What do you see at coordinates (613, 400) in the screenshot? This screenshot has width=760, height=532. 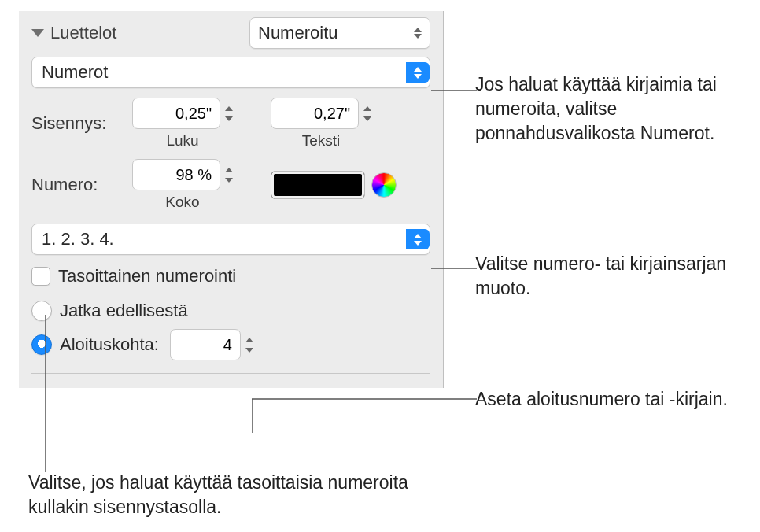 I see `callout-start-at: Aseta aloitusnumero tai -kirjain.` at bounding box center [613, 400].